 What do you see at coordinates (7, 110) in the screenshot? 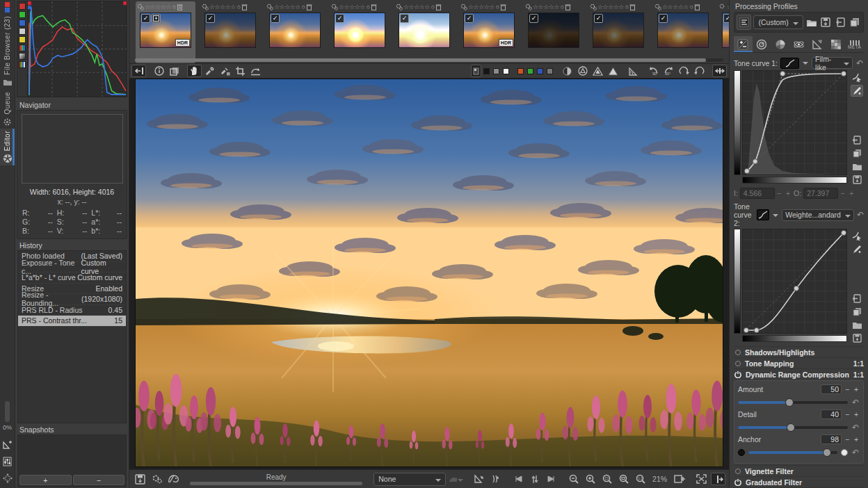
I see `tab-queue: Queue` at bounding box center [7, 110].